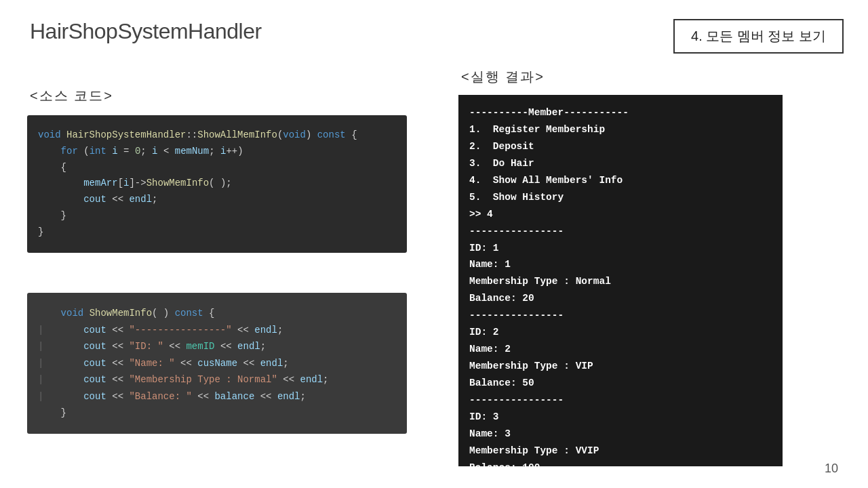  I want to click on page-title: HairShopSystemHandler, so click(146, 31).